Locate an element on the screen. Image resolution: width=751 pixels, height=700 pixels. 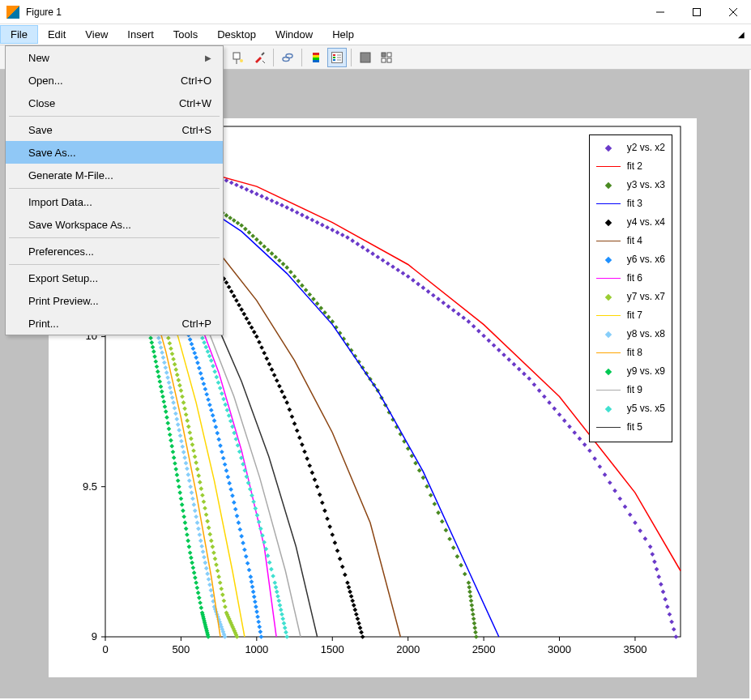
menu-desktop: Desktop is located at coordinates (237, 34).